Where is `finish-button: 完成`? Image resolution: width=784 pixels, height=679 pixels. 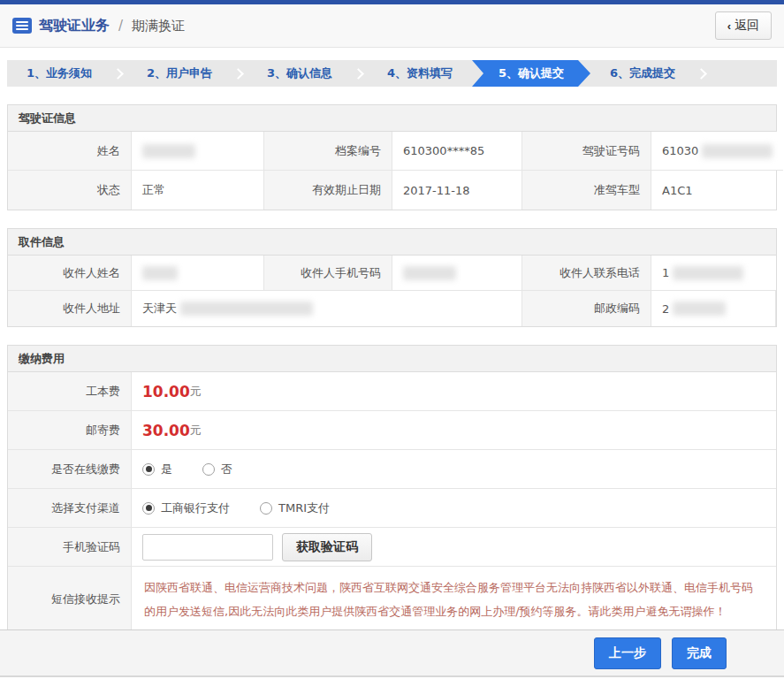 finish-button: 完成 is located at coordinates (699, 653).